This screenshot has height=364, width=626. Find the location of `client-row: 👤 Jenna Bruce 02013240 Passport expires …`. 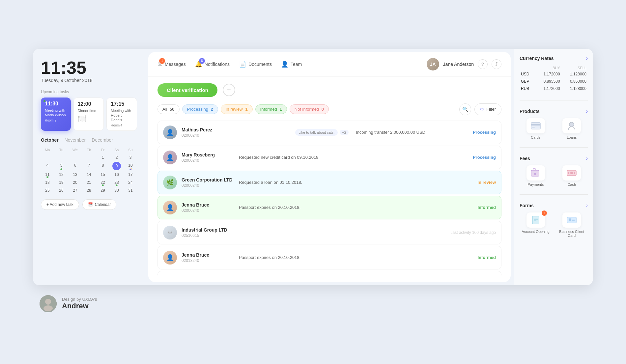

client-row: 👤 Jenna Bruce 02013240 Passport expires … is located at coordinates (329, 258).